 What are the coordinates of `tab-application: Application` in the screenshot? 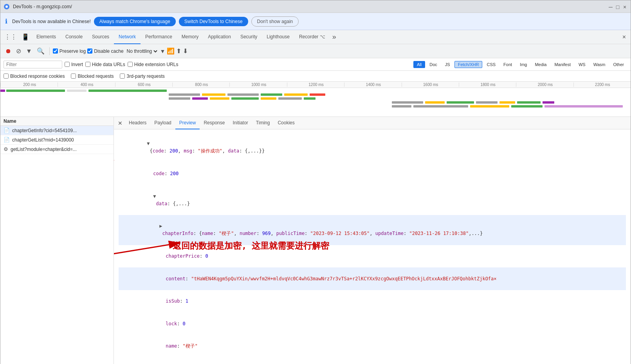 It's located at (219, 37).